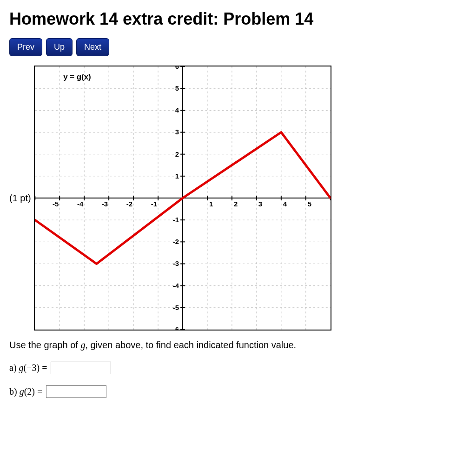  What do you see at coordinates (77, 77) in the screenshot?
I see `svg-text: y = g(x)` at bounding box center [77, 77].